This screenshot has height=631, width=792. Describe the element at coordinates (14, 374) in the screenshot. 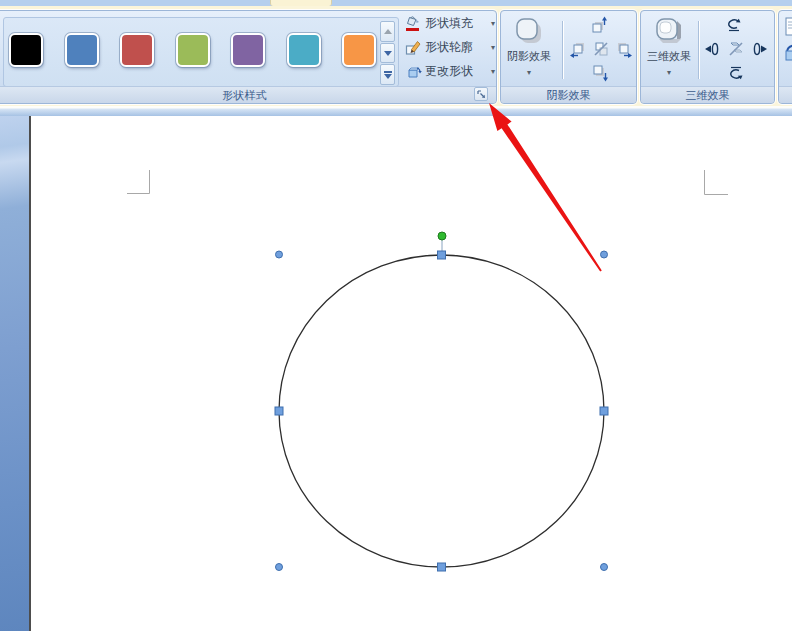

I see `window-background` at that location.